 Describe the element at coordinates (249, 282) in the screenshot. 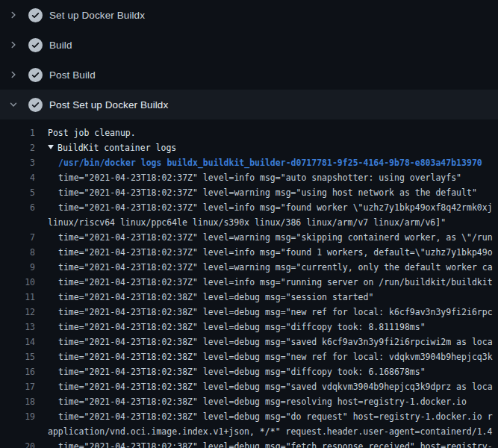

I see `log-line: 10 time="2021-04-23T18:02:37Z" level=inf…` at that location.